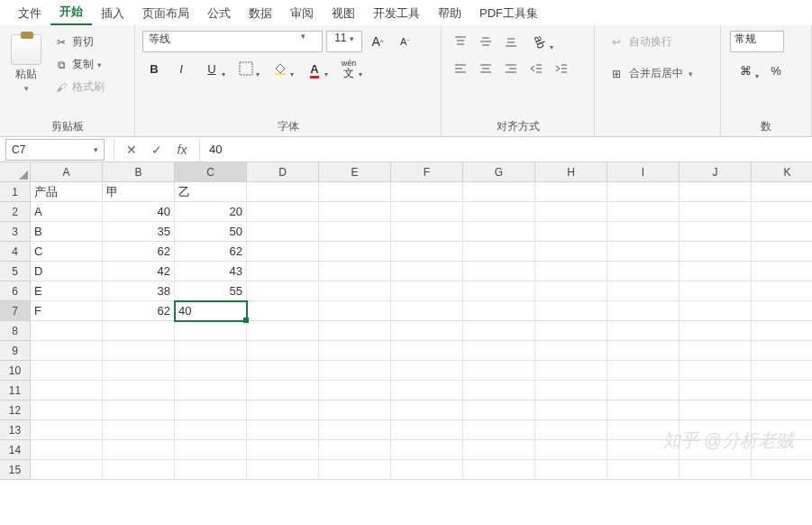  Describe the element at coordinates (139, 232) in the screenshot. I see `cell: 35` at that location.